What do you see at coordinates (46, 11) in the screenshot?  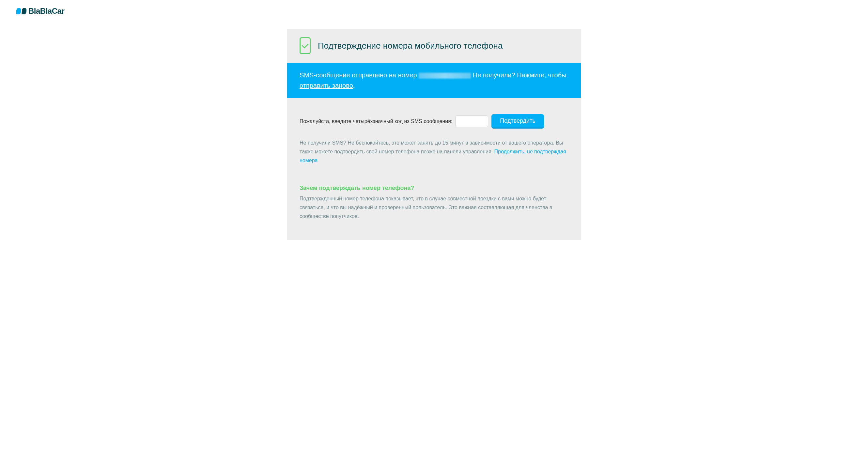 I see `logo-text: BlaBlaCar` at bounding box center [46, 11].